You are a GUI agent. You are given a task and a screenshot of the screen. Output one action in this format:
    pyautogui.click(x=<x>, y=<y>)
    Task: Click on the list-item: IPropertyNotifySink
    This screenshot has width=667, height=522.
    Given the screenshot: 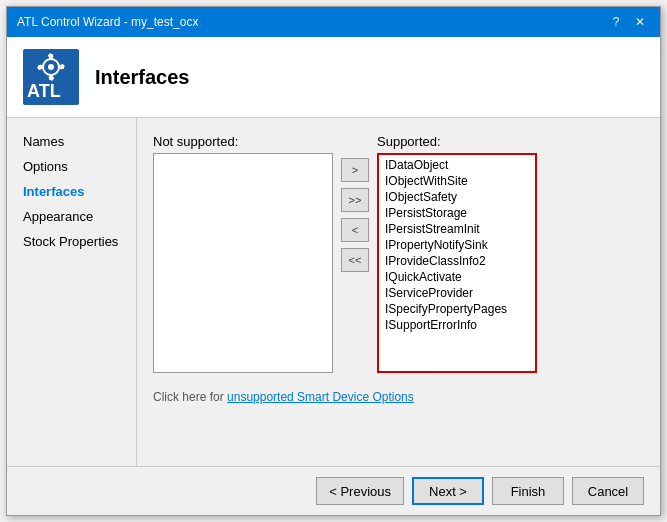 What is the action you would take?
    pyautogui.click(x=457, y=245)
    